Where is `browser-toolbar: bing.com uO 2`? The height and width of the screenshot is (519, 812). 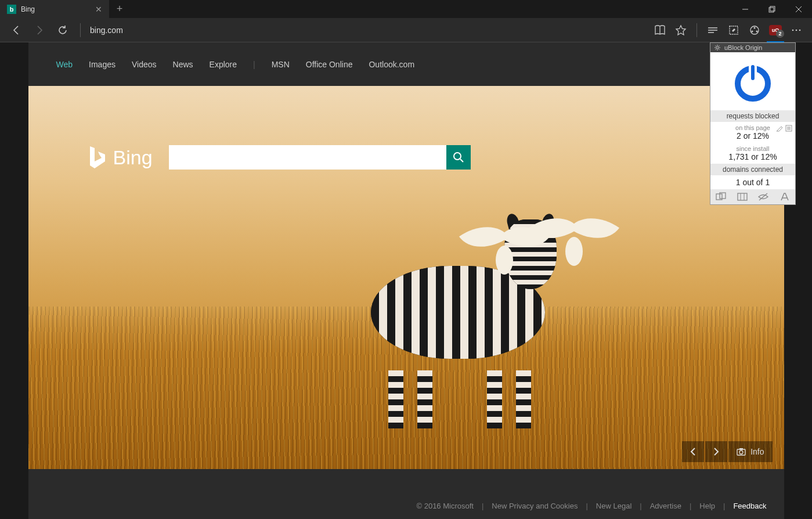
browser-toolbar: bing.com uO 2 is located at coordinates (406, 30).